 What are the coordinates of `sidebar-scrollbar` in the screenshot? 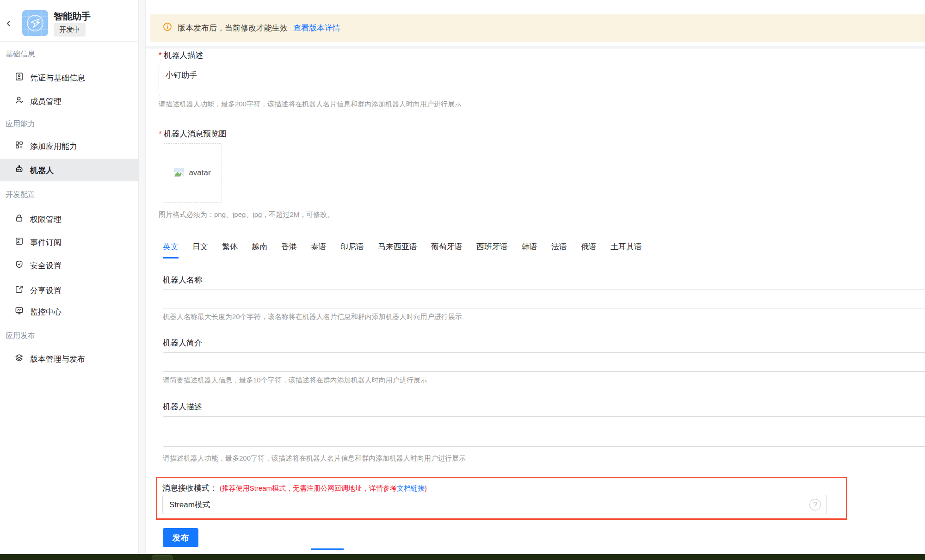 It's located at (142, 277).